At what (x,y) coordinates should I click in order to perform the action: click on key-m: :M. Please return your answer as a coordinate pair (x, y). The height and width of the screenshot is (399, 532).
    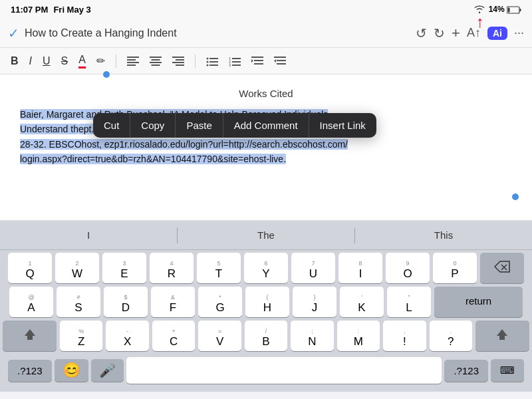
    Looking at the image, I should click on (358, 336).